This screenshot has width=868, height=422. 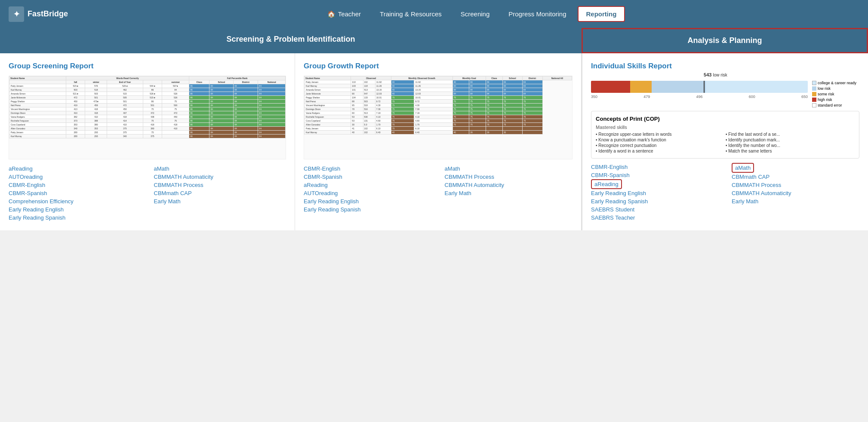 I want to click on screening-link-early-reading-spanish: Early Reading Spanish, so click(x=75, y=217).